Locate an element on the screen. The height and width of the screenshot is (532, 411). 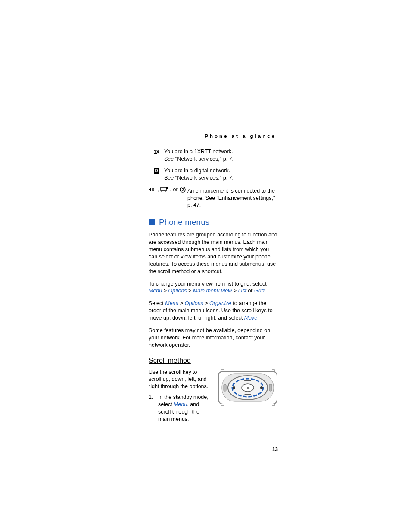
bullet-square-icon is located at coordinates (152, 222).